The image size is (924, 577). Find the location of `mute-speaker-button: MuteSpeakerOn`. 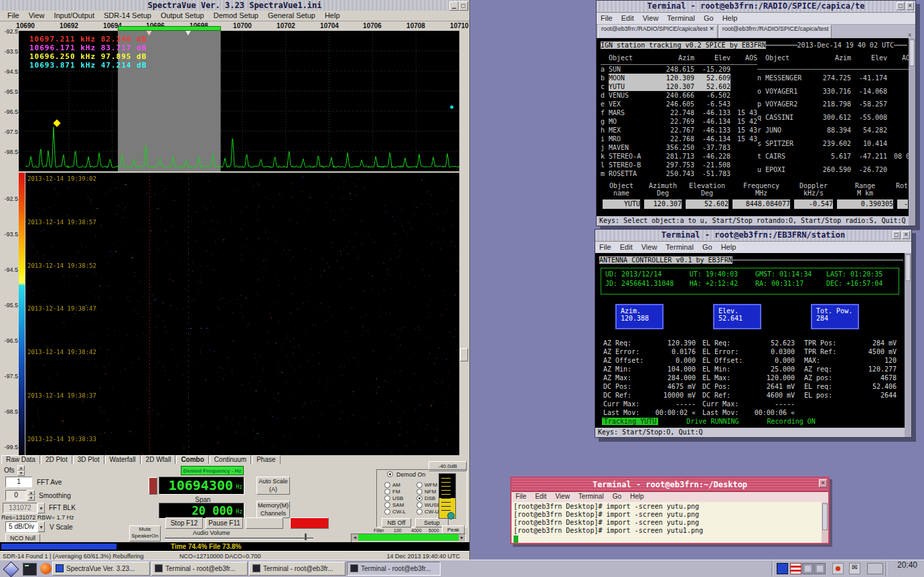

mute-speaker-button: MuteSpeakerOn is located at coordinates (145, 533).